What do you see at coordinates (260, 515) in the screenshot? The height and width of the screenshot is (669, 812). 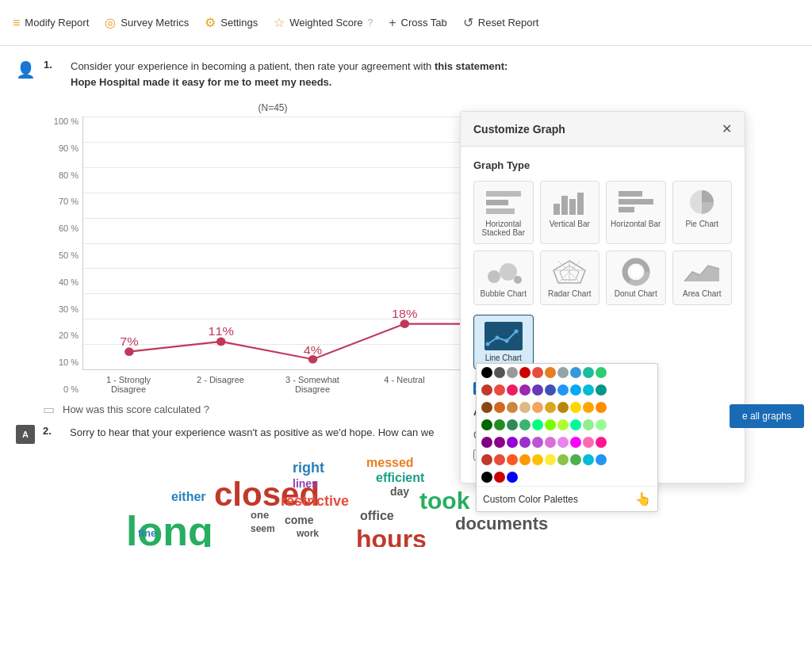 I see `word-one: one` at bounding box center [260, 515].